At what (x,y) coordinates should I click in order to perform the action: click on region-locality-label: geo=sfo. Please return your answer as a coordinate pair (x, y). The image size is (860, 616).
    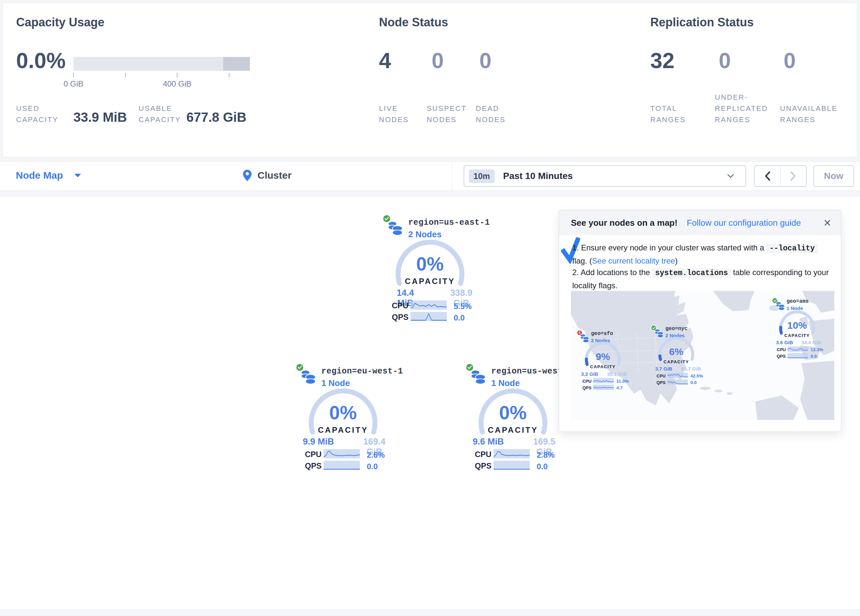
    Looking at the image, I should click on (602, 334).